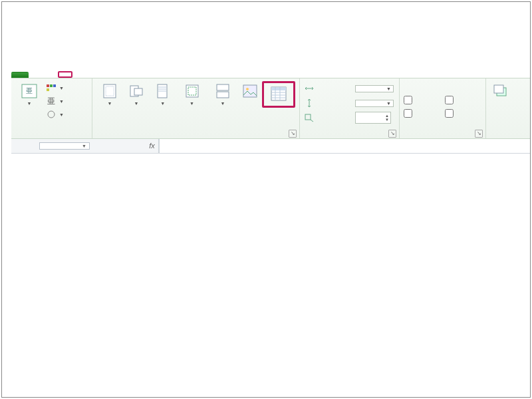  Describe the element at coordinates (374, 89) in the screenshot. I see `scale-width-combo: ▼` at that location.